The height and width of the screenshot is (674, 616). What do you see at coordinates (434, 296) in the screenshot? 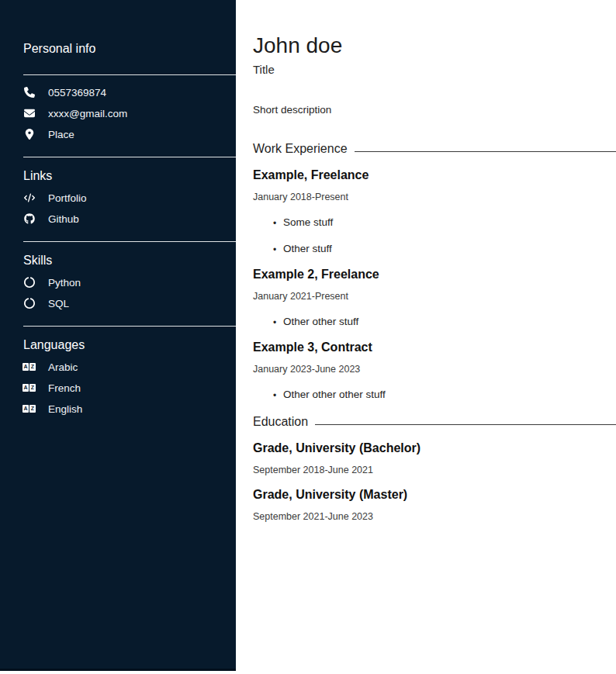
I see `entry-date: January 2021-Present` at bounding box center [434, 296].